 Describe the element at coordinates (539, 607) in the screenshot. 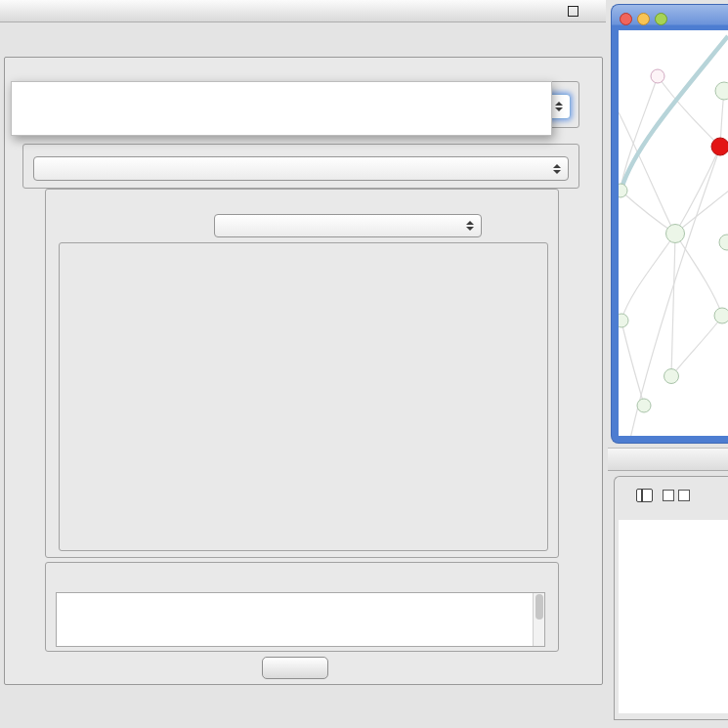

I see `scrollbar-thumb` at that location.